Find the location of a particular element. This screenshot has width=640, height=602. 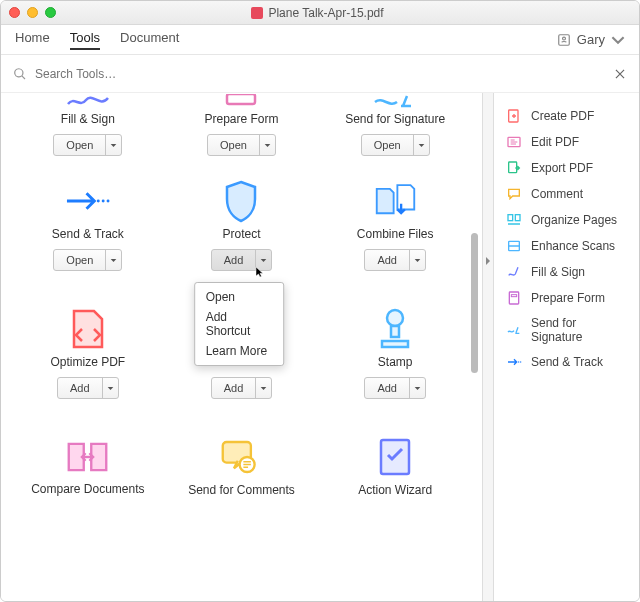

compare-icon is located at coordinates (88, 457).